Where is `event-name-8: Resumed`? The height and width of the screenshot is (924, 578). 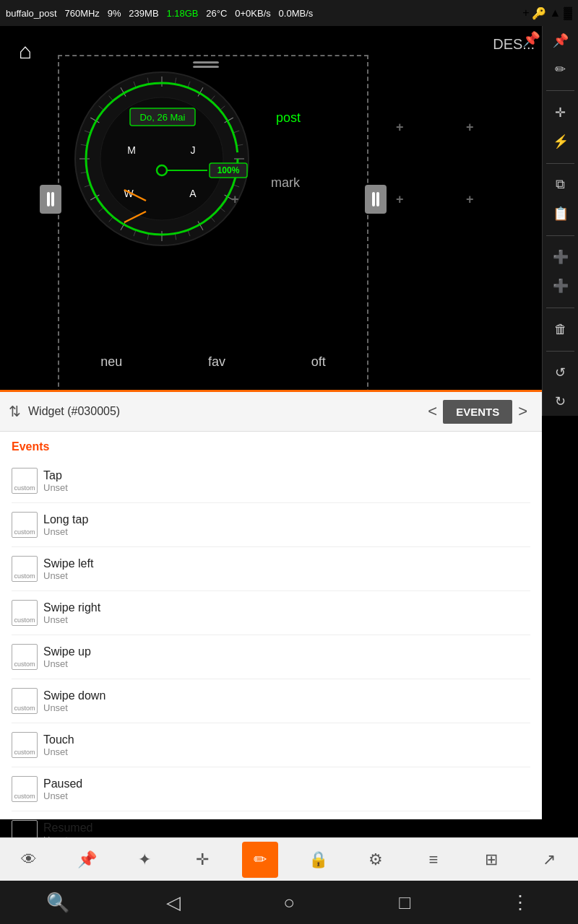 event-name-8: Resumed is located at coordinates (287, 828).